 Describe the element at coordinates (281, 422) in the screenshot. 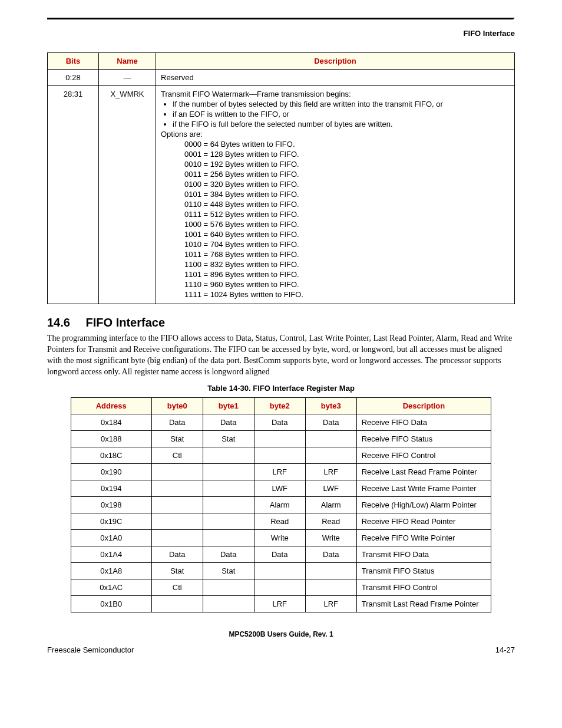

I see `table-row: 0x184DataDataDataDataReceive FIFO Data` at that location.